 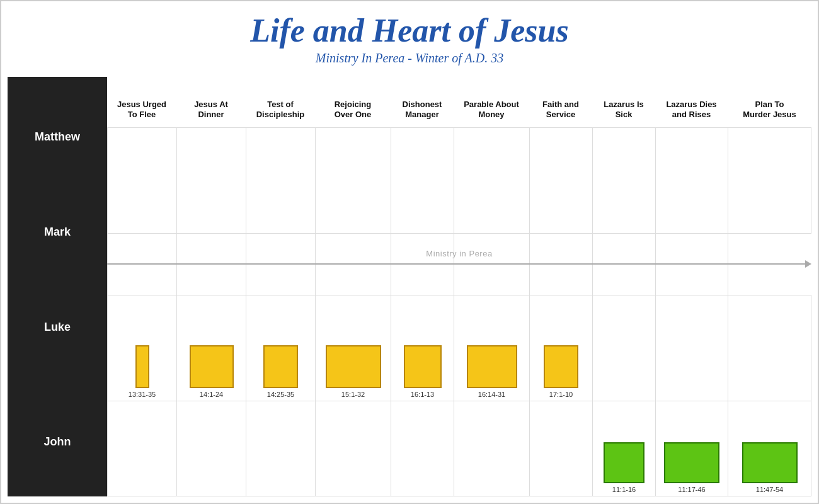 What do you see at coordinates (57, 137) in the screenshot?
I see `sidebar-label-matthew: Matthew` at bounding box center [57, 137].